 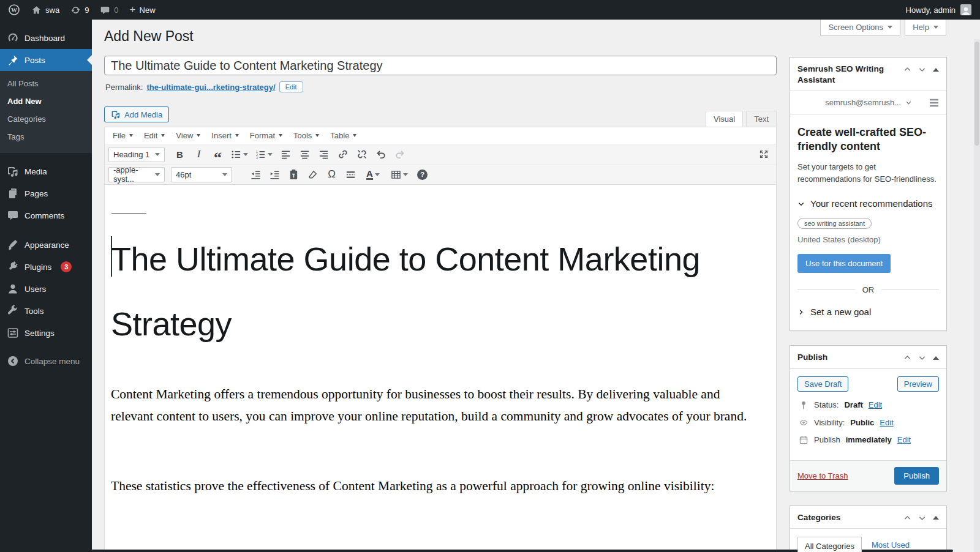 What do you see at coordinates (46, 286) in the screenshot?
I see `admin-sidebar: Dashboard Posts All Posts Add New Catego…` at bounding box center [46, 286].